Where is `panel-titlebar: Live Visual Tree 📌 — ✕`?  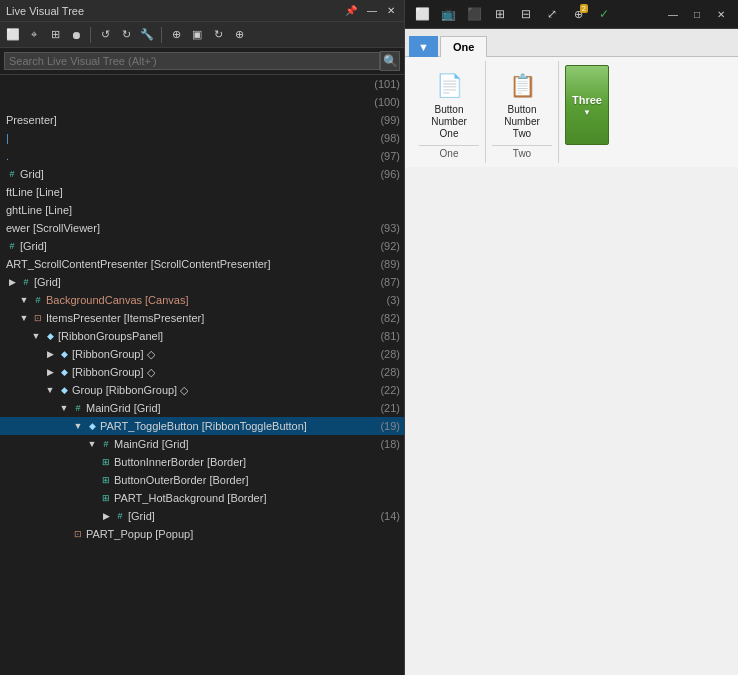
panel-titlebar: Live Visual Tree 📌 — ✕ is located at coordinates (202, 11).